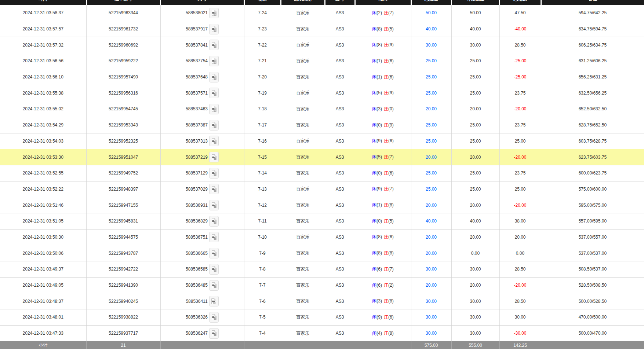  Describe the element at coordinates (322, 173) in the screenshot. I see `table-row: 2024-12-31 03:52:55522159949752588537129…` at that location.